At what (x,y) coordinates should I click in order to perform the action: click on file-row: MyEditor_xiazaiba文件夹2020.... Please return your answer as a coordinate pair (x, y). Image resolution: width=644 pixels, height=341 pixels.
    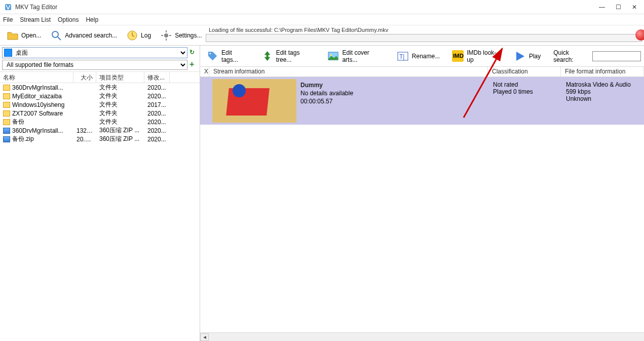
    Looking at the image, I should click on (100, 96).